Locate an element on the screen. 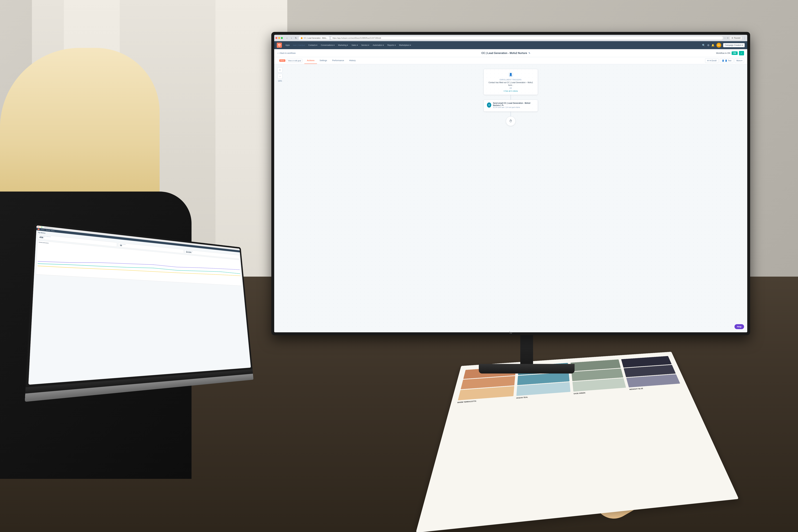 The image size is (798, 532). laptop-chart is located at coordinates (139, 263).